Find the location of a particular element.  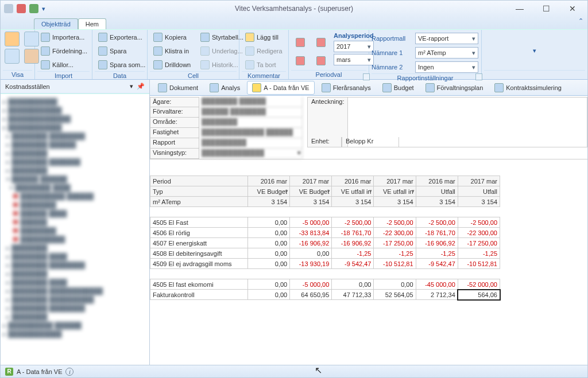

maximize-button: ☐ is located at coordinates (546, 9).